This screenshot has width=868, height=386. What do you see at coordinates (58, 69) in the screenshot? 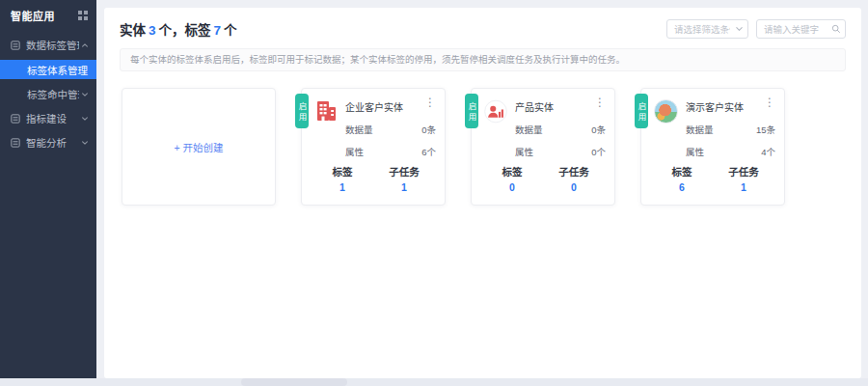
I see `sidebar-item-label: 标签体系管理` at bounding box center [58, 69].